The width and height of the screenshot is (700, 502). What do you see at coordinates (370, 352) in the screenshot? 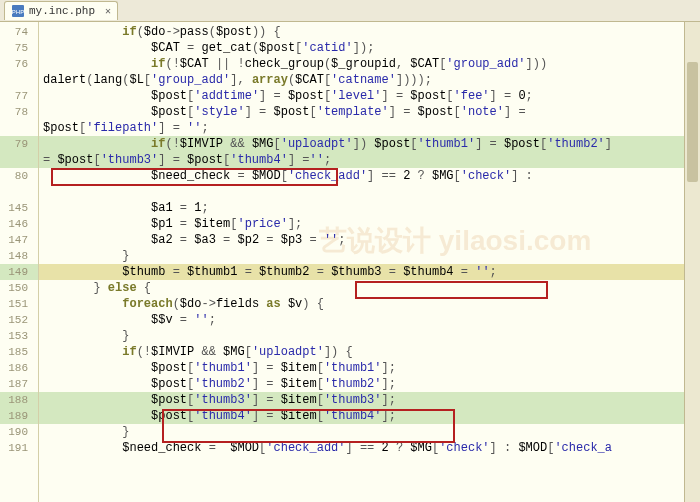
I see `code-line: if(!$IMVIP && $MG['uploadpt']) {` at bounding box center [370, 352].